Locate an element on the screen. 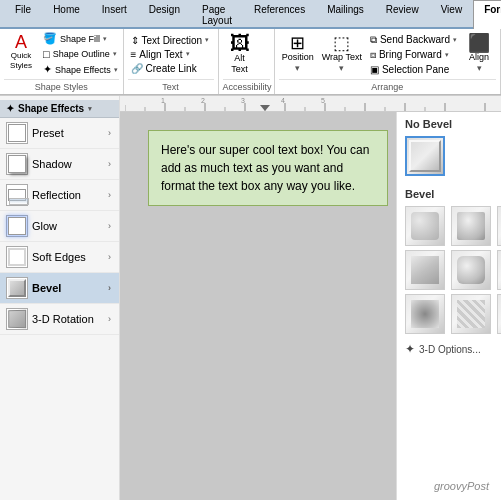 The width and height of the screenshot is (501, 500). bevel-icon is located at coordinates (17, 288).